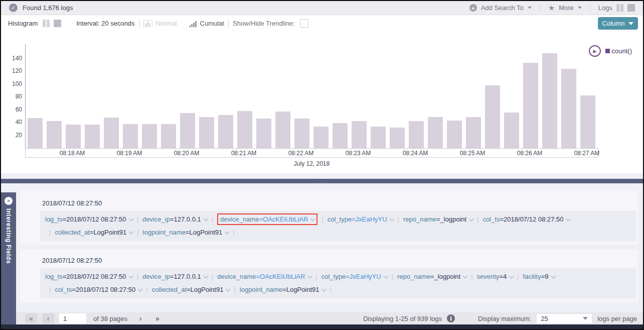 Image resolution: width=644 pixels, height=330 pixels. Describe the element at coordinates (157, 318) in the screenshot. I see `last-page-button: »` at that location.